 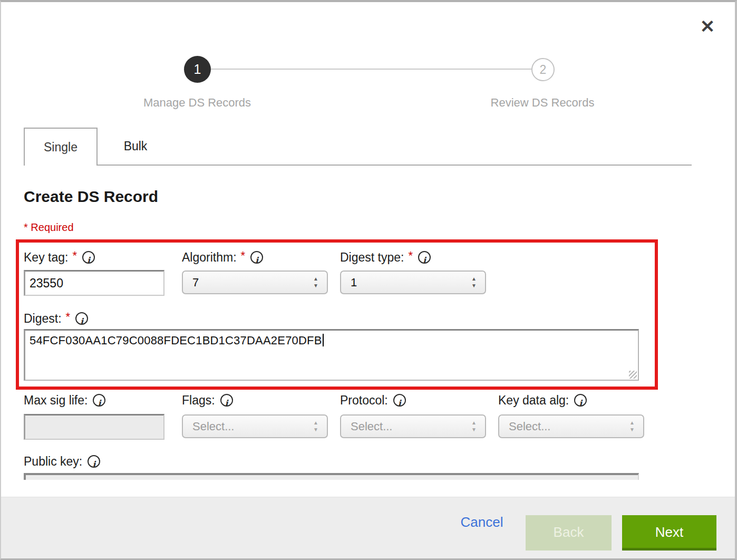 What do you see at coordinates (372, 257) in the screenshot?
I see `digest-type-label-text: Digest type:` at bounding box center [372, 257].